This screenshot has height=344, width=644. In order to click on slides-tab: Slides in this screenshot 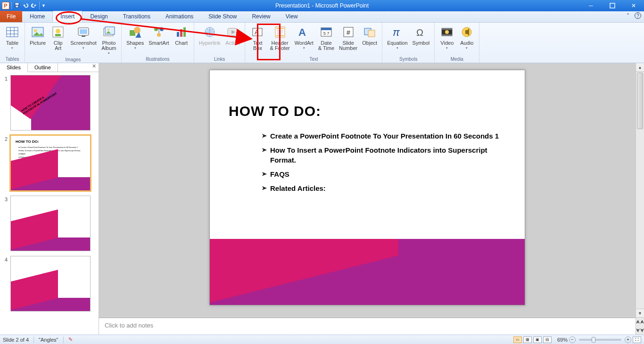, I will do `click(14, 68)`.